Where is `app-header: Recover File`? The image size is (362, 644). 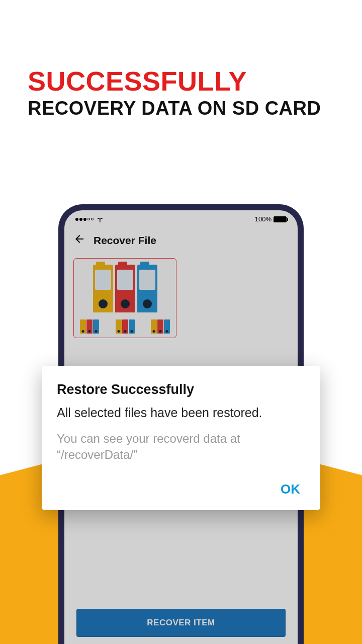 app-header: Recover File is located at coordinates (181, 240).